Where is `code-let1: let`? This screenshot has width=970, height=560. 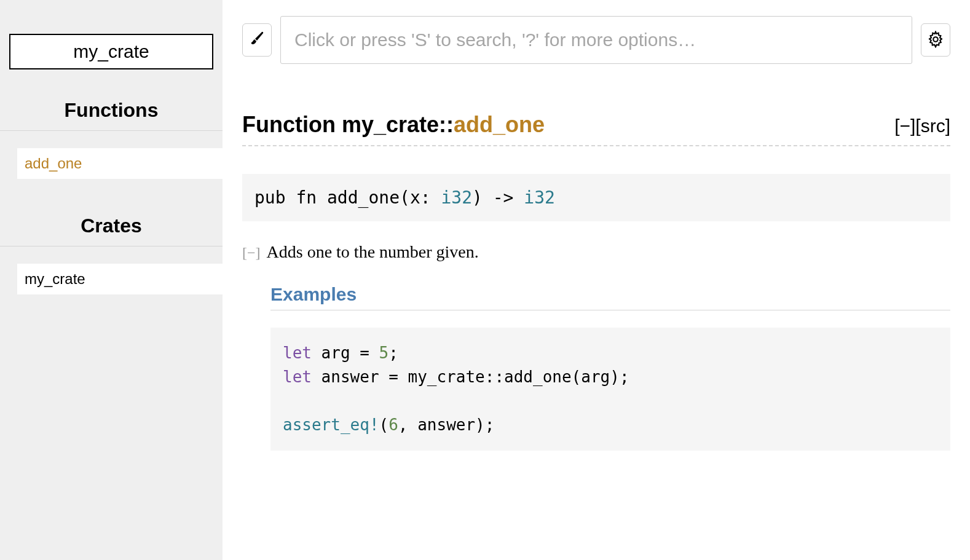
code-let1: let is located at coordinates (298, 353).